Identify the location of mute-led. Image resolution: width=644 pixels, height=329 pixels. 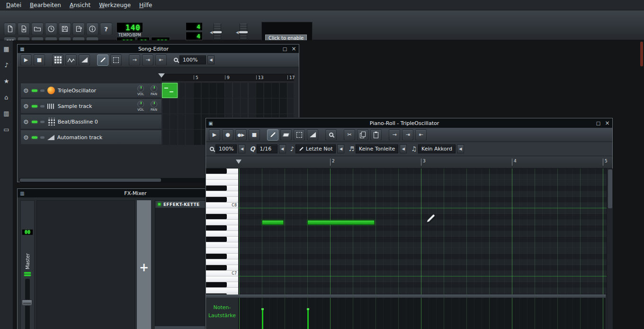
(35, 137).